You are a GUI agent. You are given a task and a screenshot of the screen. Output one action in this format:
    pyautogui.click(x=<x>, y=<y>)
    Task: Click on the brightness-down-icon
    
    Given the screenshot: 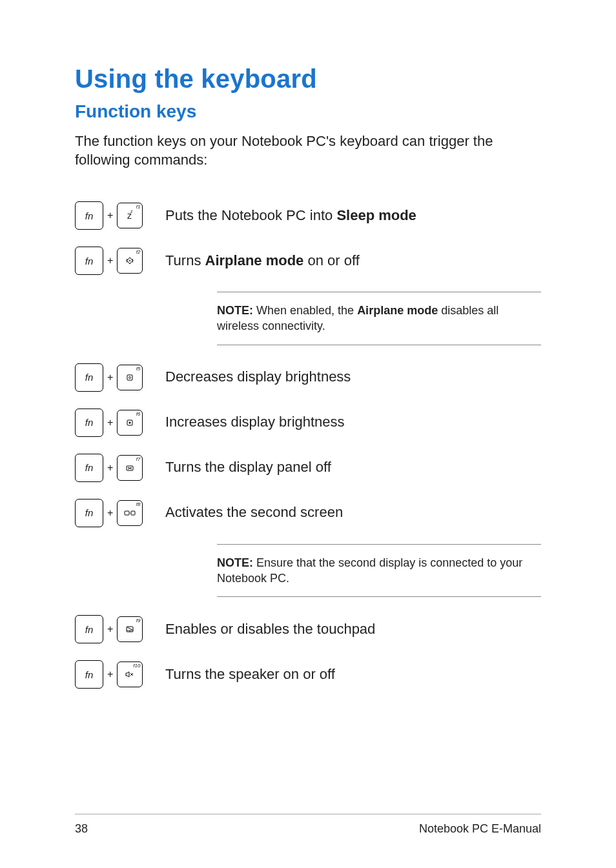 What is the action you would take?
    pyautogui.click(x=130, y=378)
    